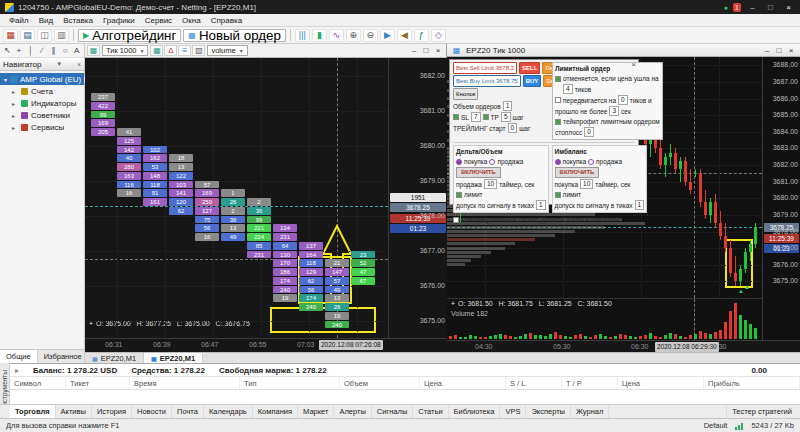 The image size is (800, 432). Describe the element at coordinates (770, 8) in the screenshot. I see `maximize-button: □` at that location.